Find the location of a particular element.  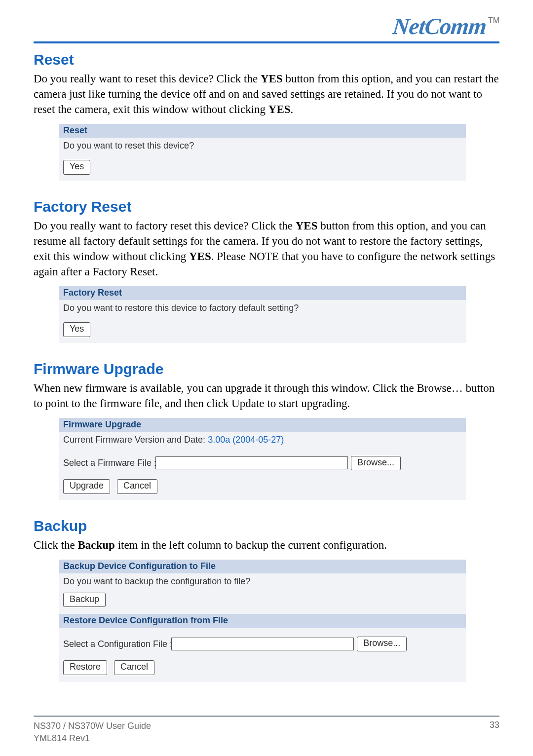

footer-page-number: 33 is located at coordinates (495, 725).